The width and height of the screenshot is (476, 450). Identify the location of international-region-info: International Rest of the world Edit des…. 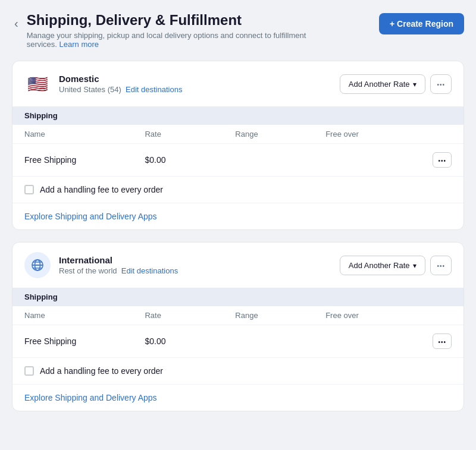
(101, 265).